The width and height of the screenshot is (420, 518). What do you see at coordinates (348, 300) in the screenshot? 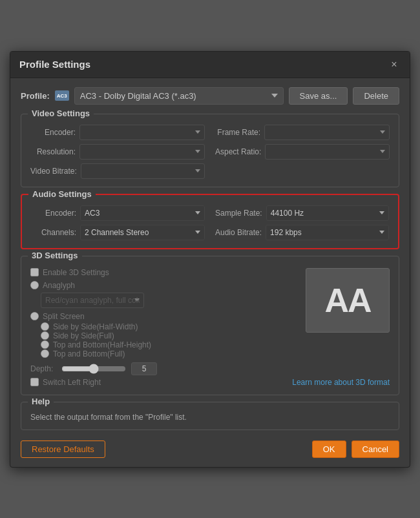
I see `aa-preview-text: AA` at bounding box center [348, 300].